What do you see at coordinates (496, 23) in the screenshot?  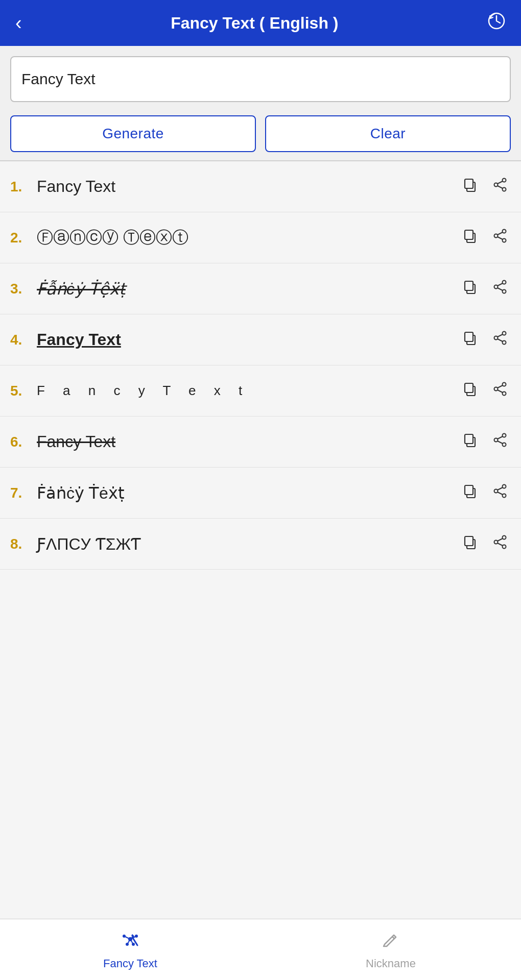 I see `history-icon` at bounding box center [496, 23].